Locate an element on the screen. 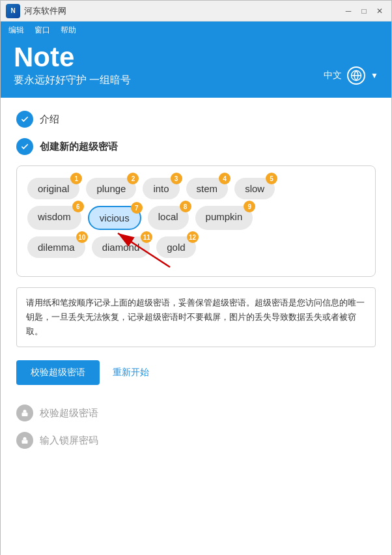 The height and width of the screenshot is (555, 392). step-verify-label: 校验超级密语 is located at coordinates (69, 413).